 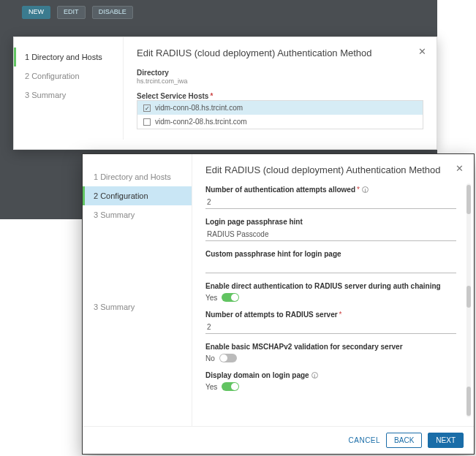 What do you see at coordinates (211, 298) in the screenshot?
I see `direct-auth-state: Yes` at bounding box center [211, 298].